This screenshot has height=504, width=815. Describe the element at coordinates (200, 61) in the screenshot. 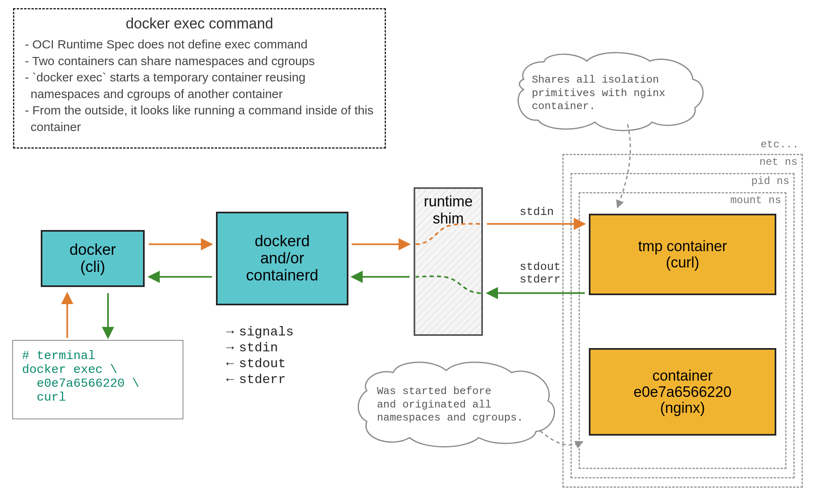

I see `info-bullet: - Two containers can share namespaces an…` at that location.